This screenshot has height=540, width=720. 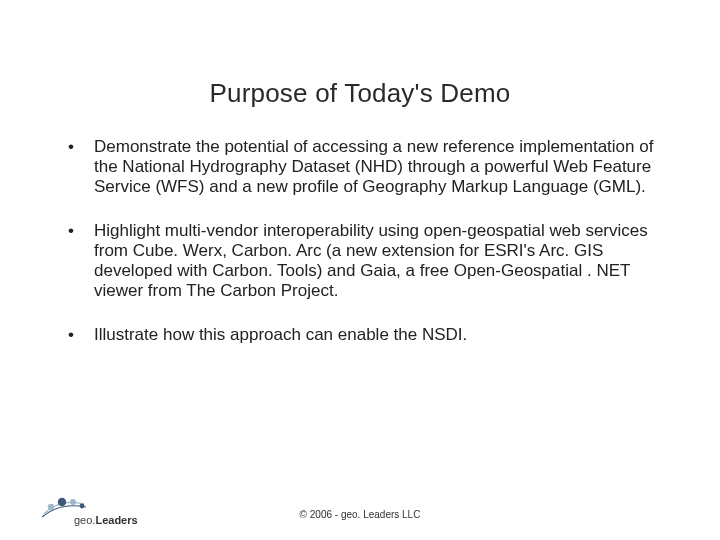 What do you see at coordinates (370, 335) in the screenshot?
I see `list-item: Illustrate how this approach can enable …` at bounding box center [370, 335].